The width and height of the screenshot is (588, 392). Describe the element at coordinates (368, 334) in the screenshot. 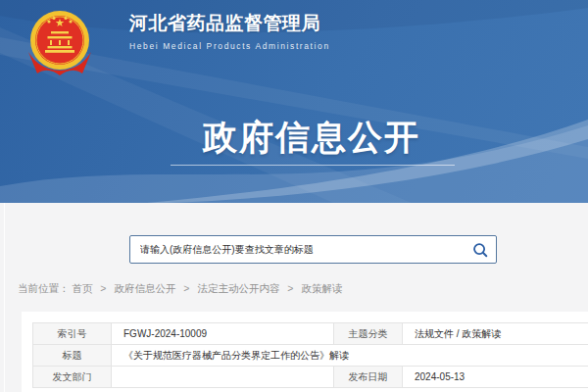

I see `category-label: 主题分类` at that location.